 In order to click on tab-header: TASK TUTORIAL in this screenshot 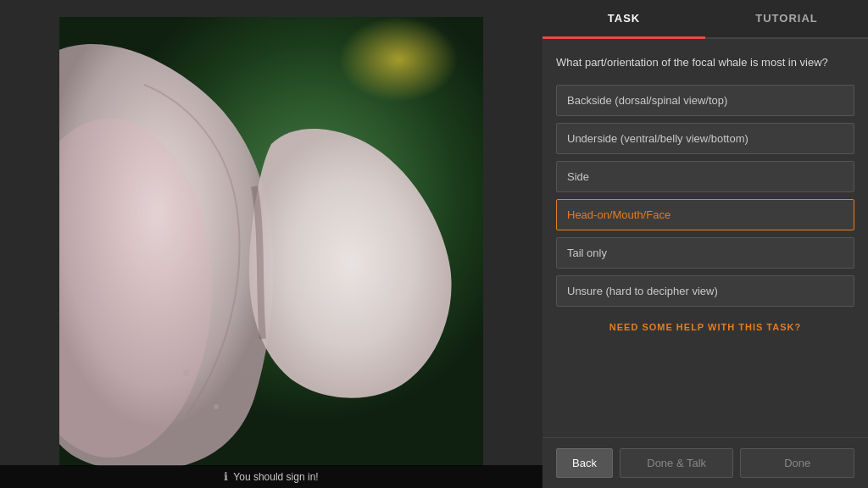, I will do `click(705, 19)`.